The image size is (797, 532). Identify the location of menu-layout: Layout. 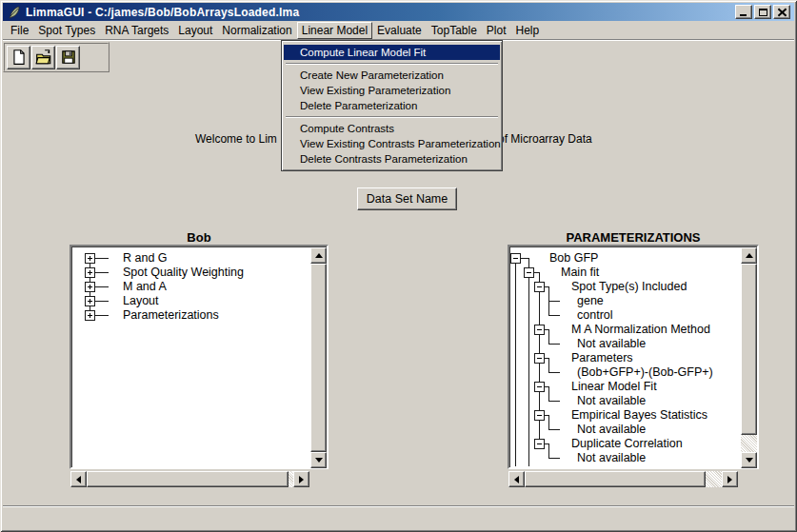
(195, 30).